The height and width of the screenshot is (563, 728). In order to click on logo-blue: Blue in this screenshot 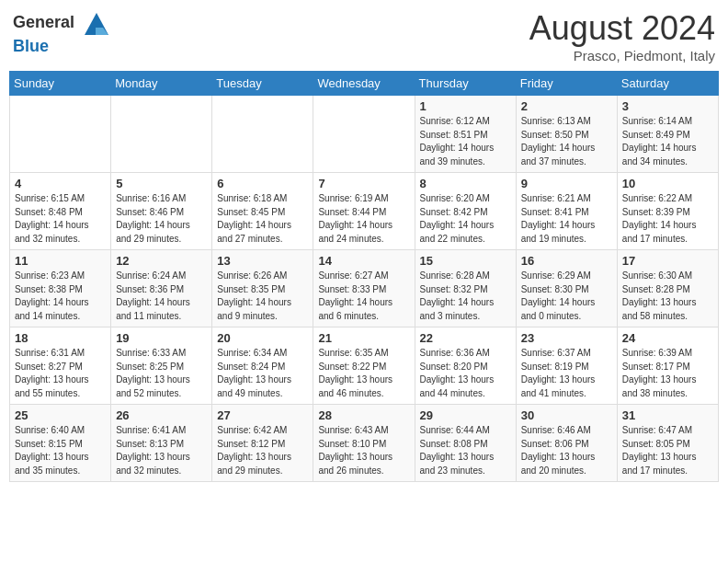, I will do `click(31, 46)`.